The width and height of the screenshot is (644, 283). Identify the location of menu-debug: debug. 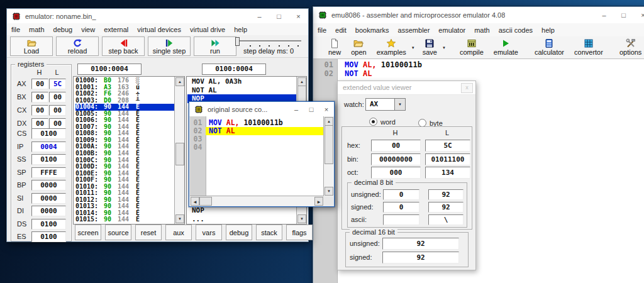
(63, 30).